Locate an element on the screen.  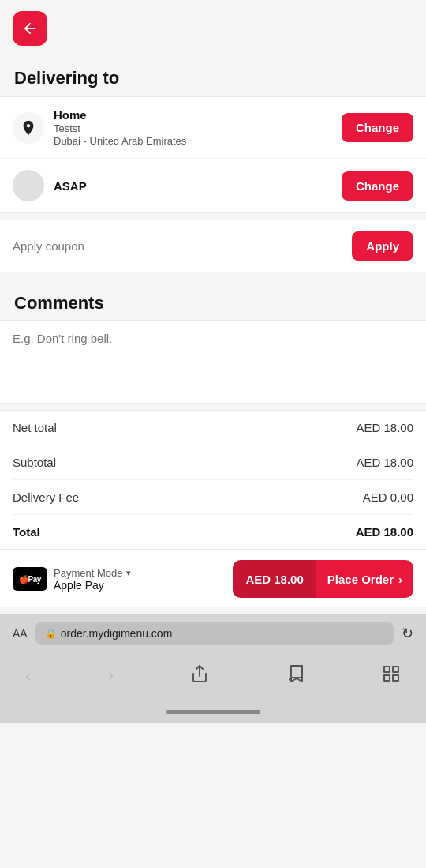
payment-name: Apple Pay is located at coordinates (92, 585).